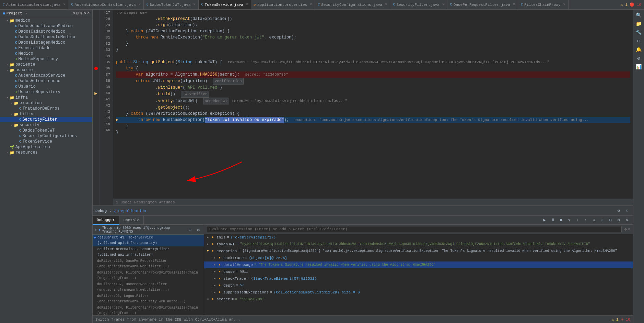 The image size is (644, 323). Describe the element at coordinates (414, 229) in the screenshot. I see `expression-input` at that location.